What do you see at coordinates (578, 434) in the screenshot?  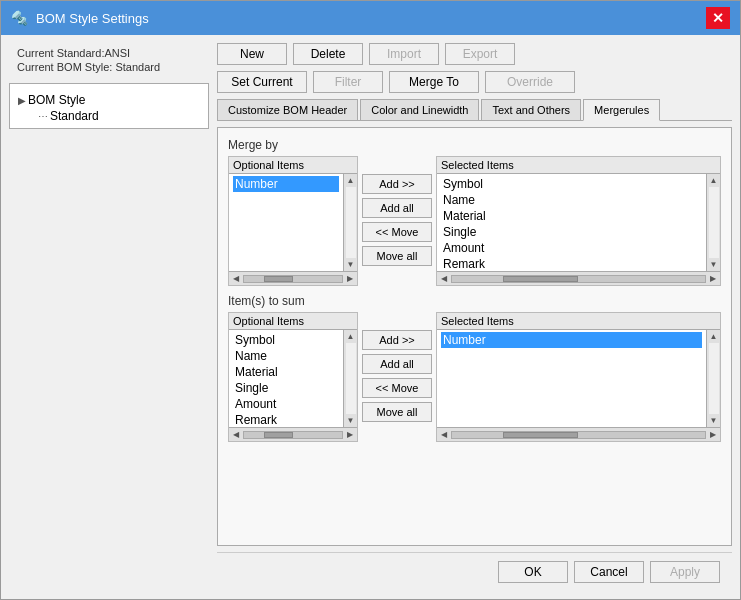 I see `sum-selected-hscroll: ◀ ▶` at bounding box center [578, 434].